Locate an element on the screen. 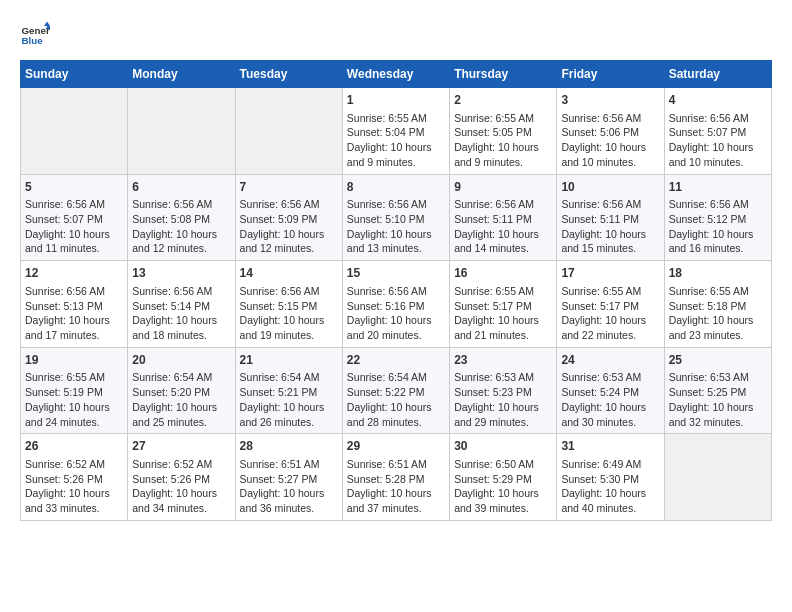 Image resolution: width=792 pixels, height=612 pixels. day-number: 18 is located at coordinates (718, 274).